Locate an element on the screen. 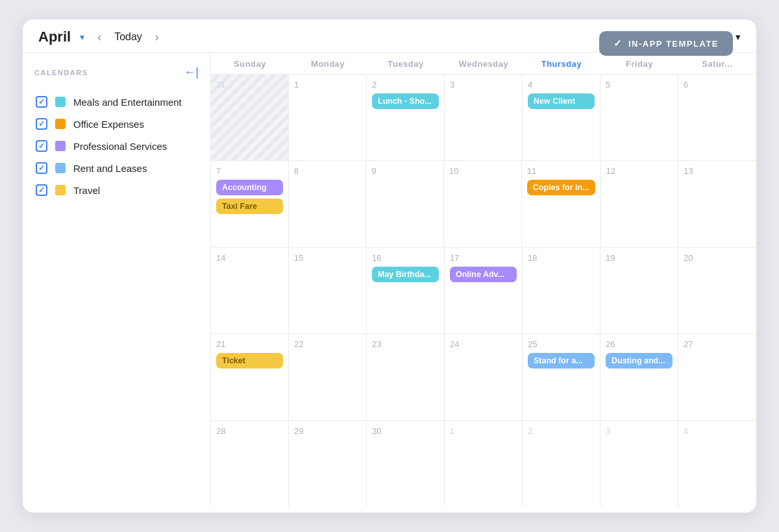 The image size is (779, 532). day-cell-4: 4 New Client is located at coordinates (562, 117).